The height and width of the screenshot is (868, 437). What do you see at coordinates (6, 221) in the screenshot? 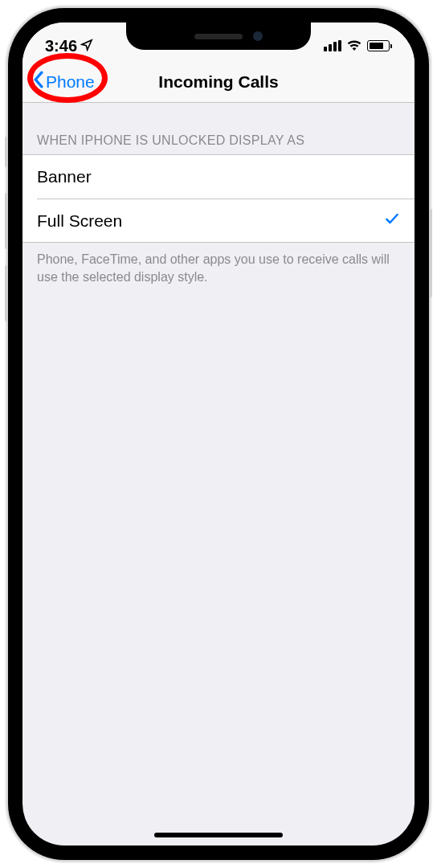
I see `volume-up-button` at bounding box center [6, 221].